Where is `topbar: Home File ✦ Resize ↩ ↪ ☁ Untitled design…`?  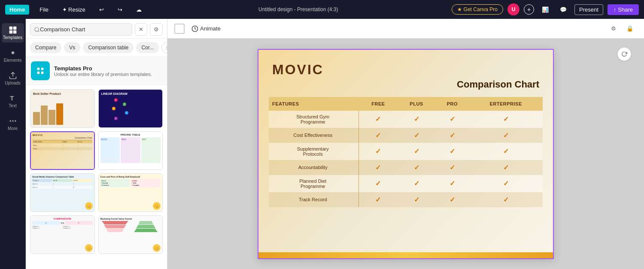 topbar: Home File ✦ Resize ↩ ↪ ☁ Untitled design… is located at coordinates (322, 9).